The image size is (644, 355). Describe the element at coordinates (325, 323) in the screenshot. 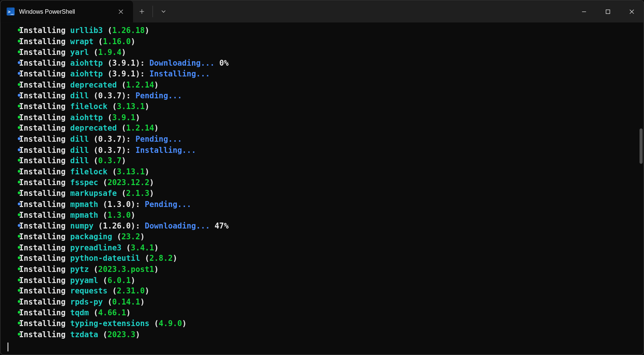

I see `output-line: • Installing typing-extensions (4.9.0)` at that location.